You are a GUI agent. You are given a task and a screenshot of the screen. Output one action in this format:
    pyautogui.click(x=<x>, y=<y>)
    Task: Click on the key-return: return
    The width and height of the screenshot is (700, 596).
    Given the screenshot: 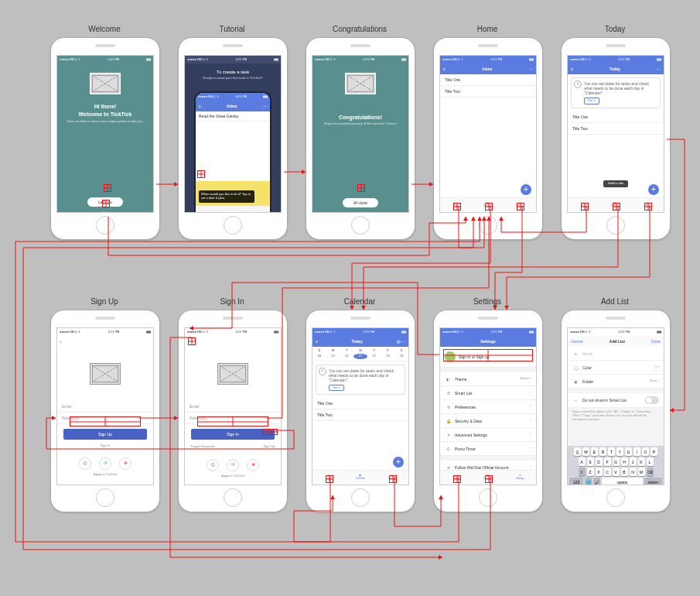 What is the action you would take?
    pyautogui.click(x=653, y=481)
    